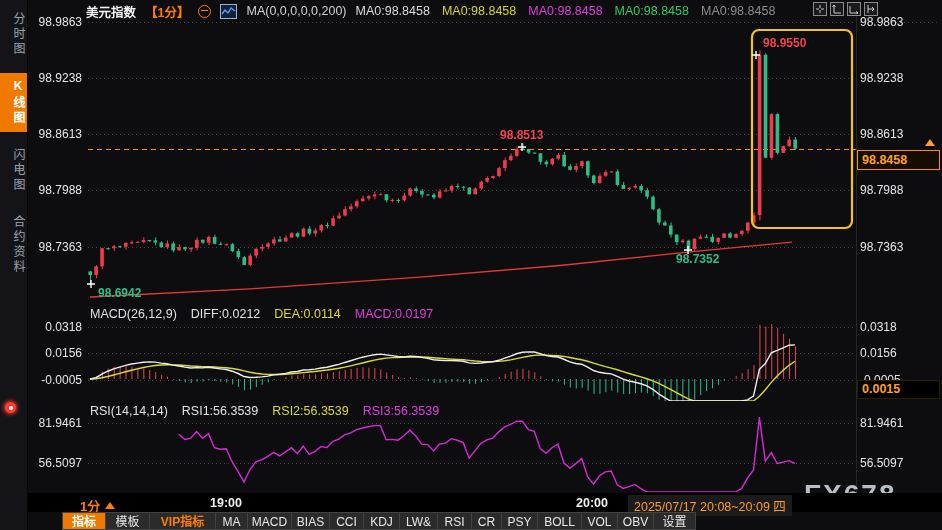 The image size is (942, 530). I want to click on price-annotation: 98.9550, so click(784, 43).